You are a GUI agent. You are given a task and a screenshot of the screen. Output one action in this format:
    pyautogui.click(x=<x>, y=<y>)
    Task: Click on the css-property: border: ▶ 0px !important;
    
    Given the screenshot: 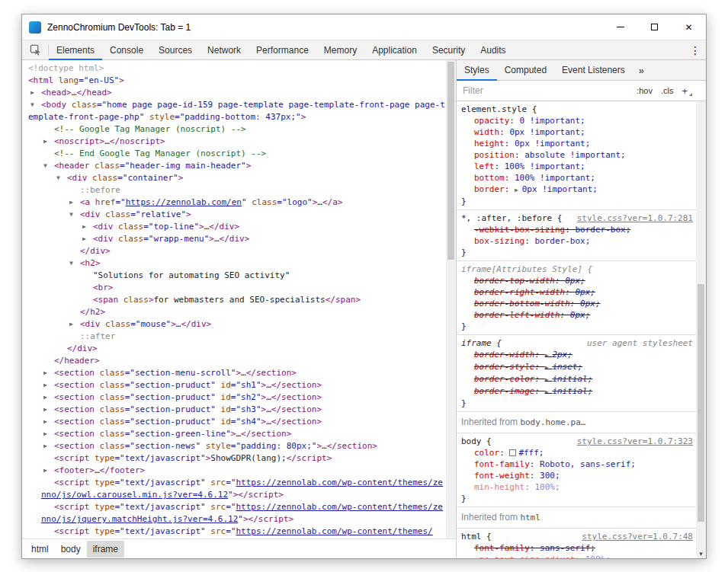 What is the action you would take?
    pyautogui.click(x=577, y=190)
    